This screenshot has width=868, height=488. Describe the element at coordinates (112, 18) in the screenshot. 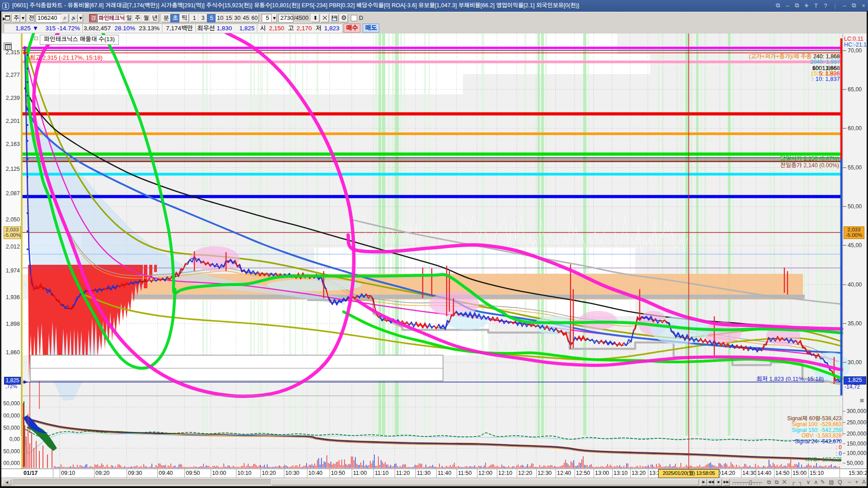

I see `stock-name-box: 파인테크닉` at that location.